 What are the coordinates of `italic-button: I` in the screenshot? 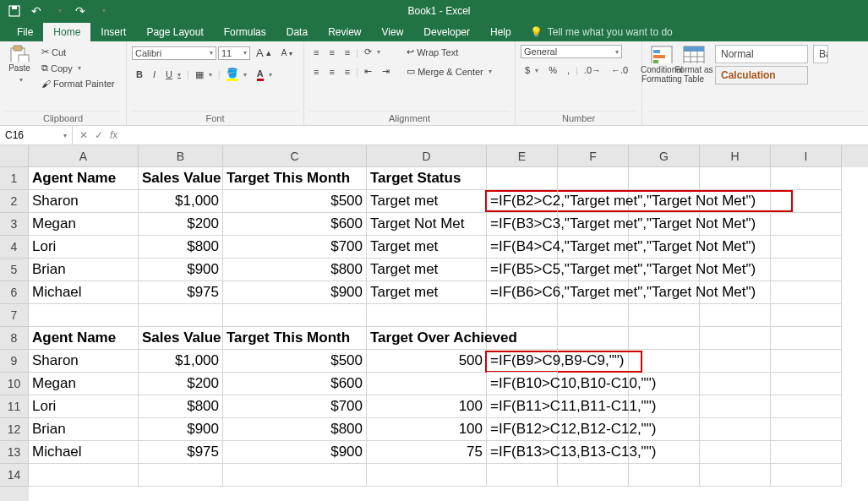 It's located at (154, 74).